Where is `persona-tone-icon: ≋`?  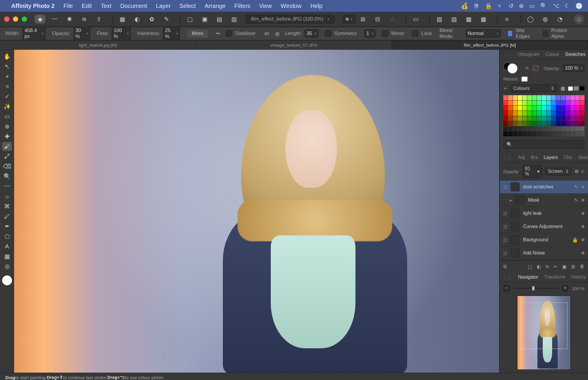 persona-tone-icon: ≋ is located at coordinates (84, 19).